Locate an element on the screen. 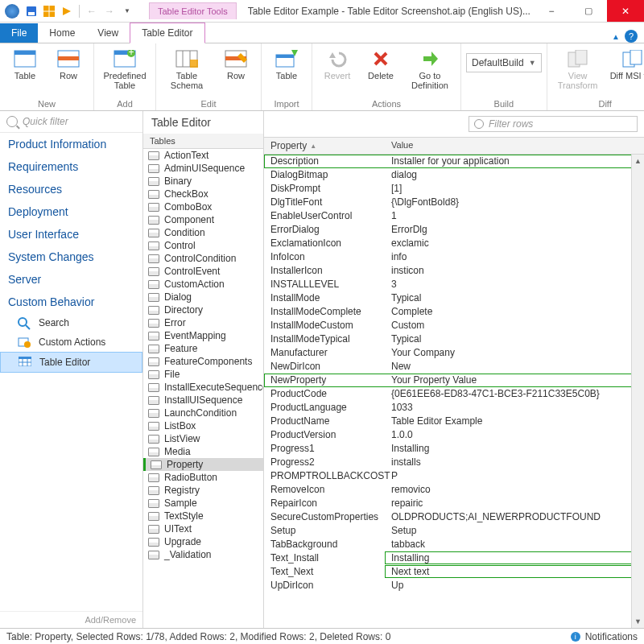 This screenshot has height=644, width=644. table-row: AdminUISequence is located at coordinates (203, 168).